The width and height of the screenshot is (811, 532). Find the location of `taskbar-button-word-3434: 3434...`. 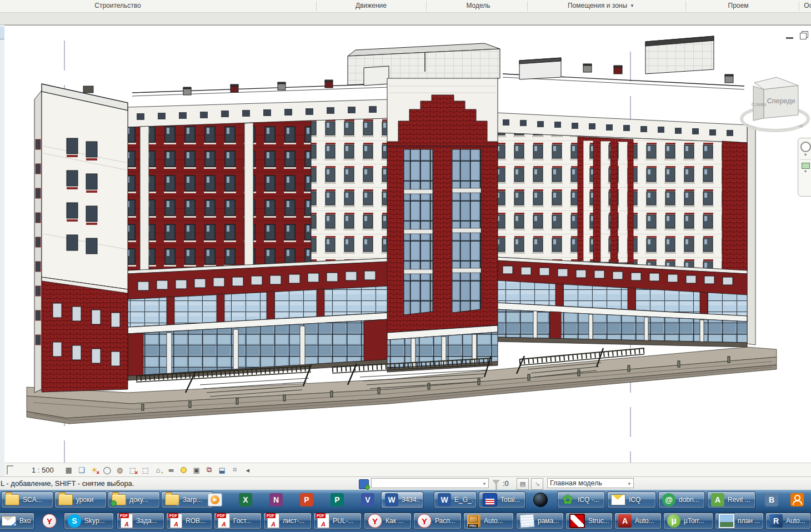

taskbar-button-word-3434: 3434... is located at coordinates (402, 500).